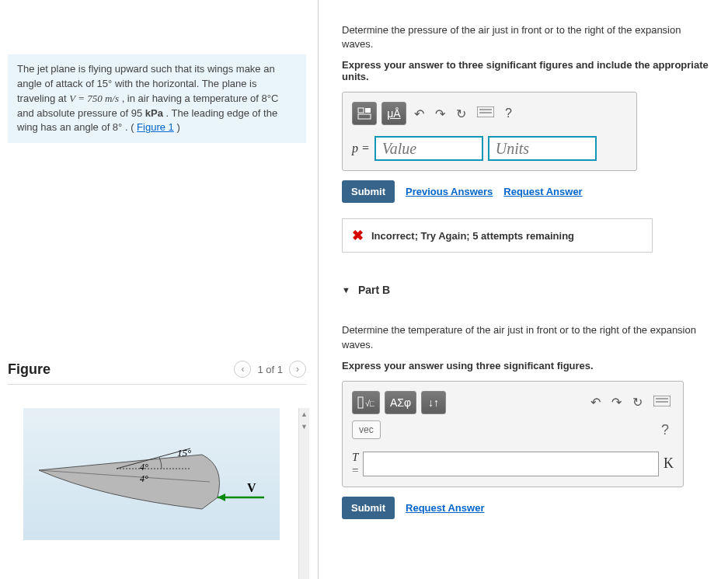  What do you see at coordinates (489, 113) in the screenshot?
I see `partA-toolbar: μÅ ↶ ↷ ↻ ?` at bounding box center [489, 113].